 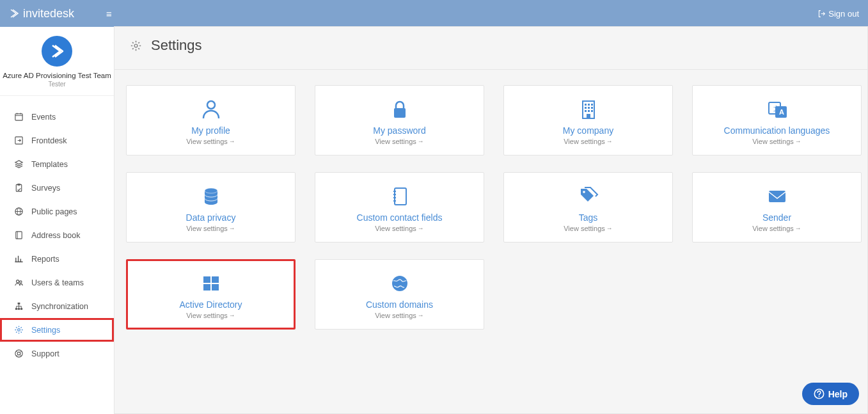 I want to click on card-my-profile: My profileView settings, so click(x=211, y=120).